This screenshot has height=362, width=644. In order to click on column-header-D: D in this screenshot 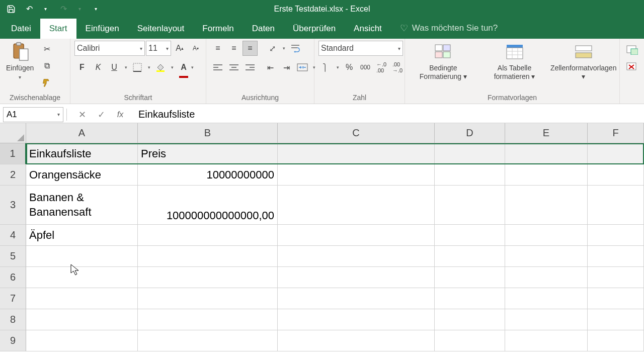, I will do `click(470, 133)`.